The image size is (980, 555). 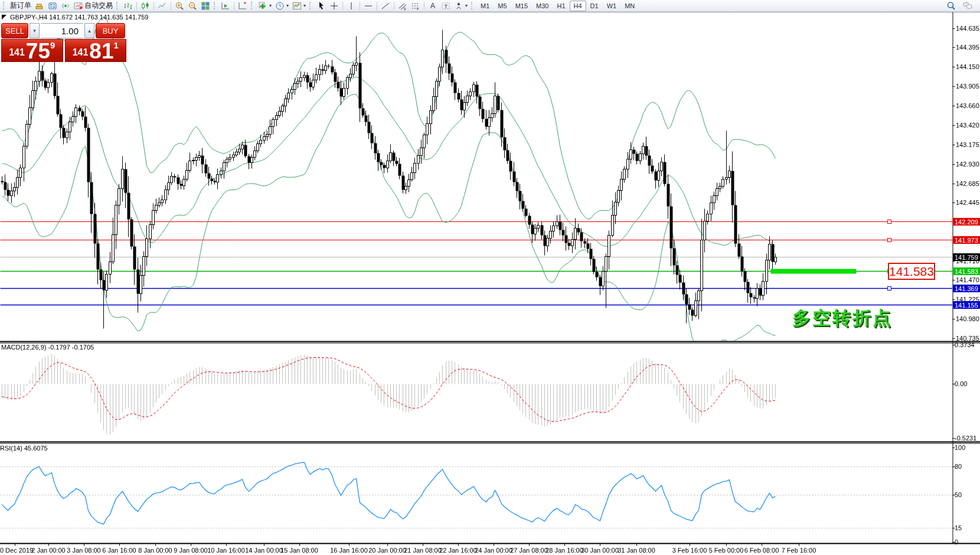 I want to click on new-order-button-label: 新订单, so click(x=21, y=6).